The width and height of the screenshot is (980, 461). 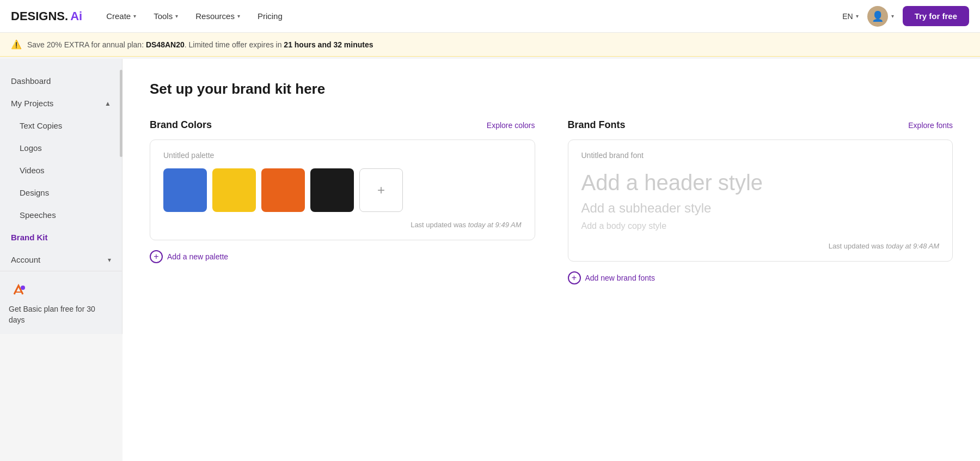 I want to click on font-header-style: Add a header style, so click(x=761, y=183).